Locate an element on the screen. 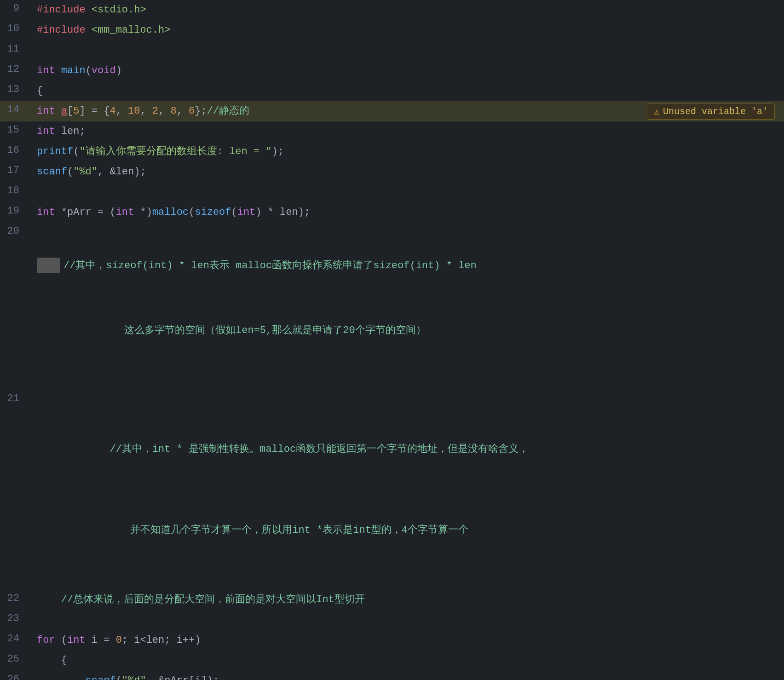  code-line: 26 scanf("%d", &pArr[i]); is located at coordinates (392, 675).